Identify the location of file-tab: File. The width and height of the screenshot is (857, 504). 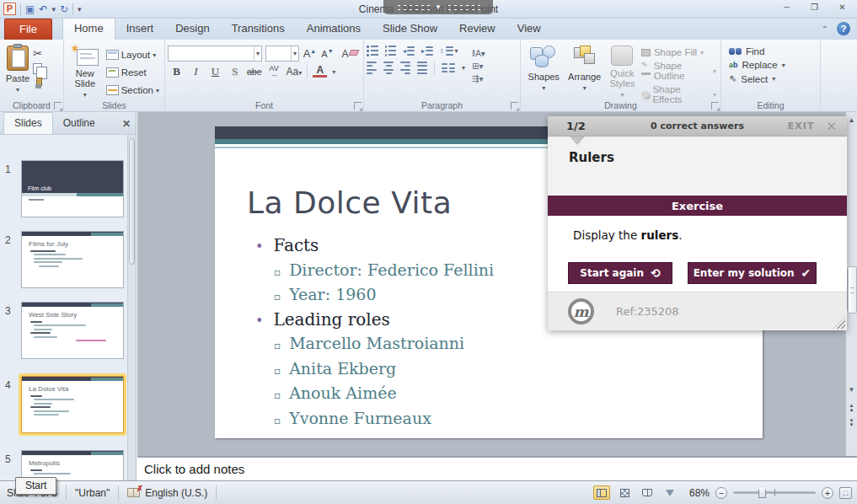
(29, 29).